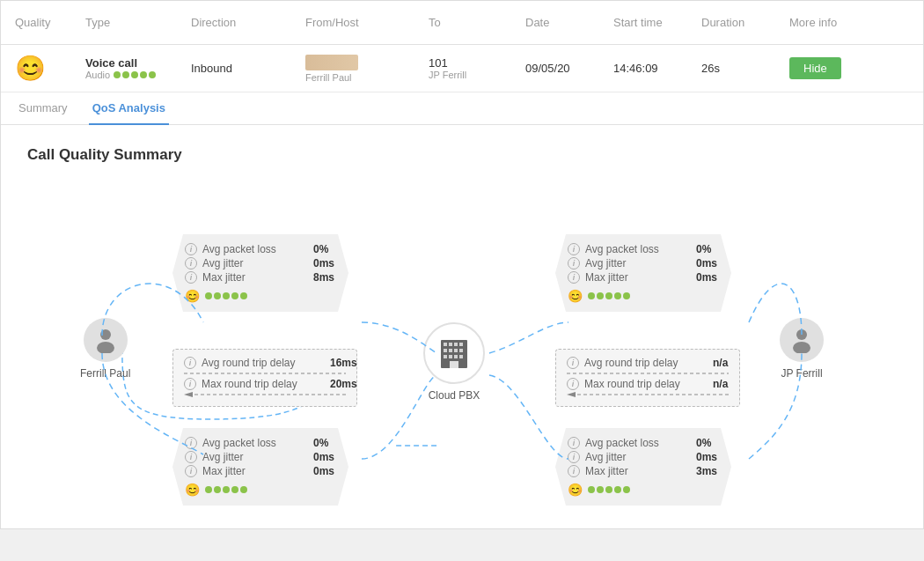  What do you see at coordinates (574, 277) in the screenshot?
I see `tr-info-icon-3: i` at bounding box center [574, 277].